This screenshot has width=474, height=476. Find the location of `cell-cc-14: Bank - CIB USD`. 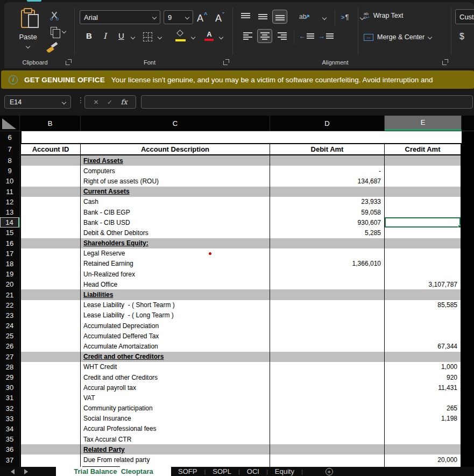

cell-cc-14: Bank - CIB USD is located at coordinates (175, 223).